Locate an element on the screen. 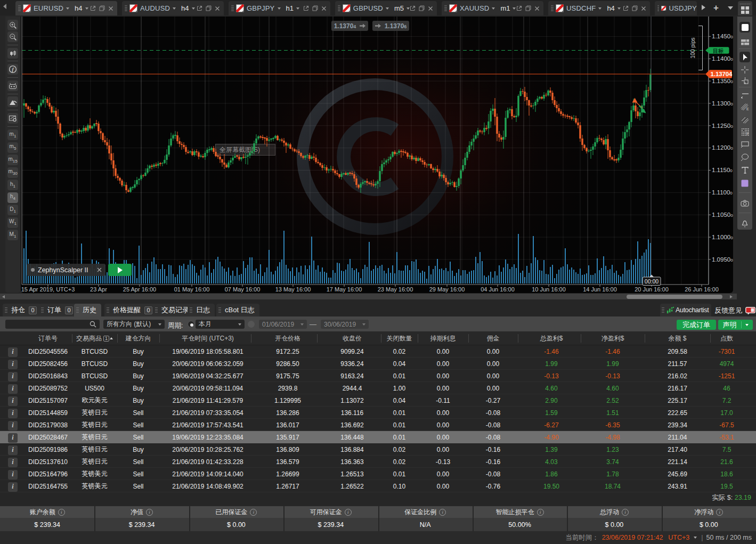 The width and height of the screenshot is (756, 544). svg-text: 20 Jun 16:00 is located at coordinates (652, 289).